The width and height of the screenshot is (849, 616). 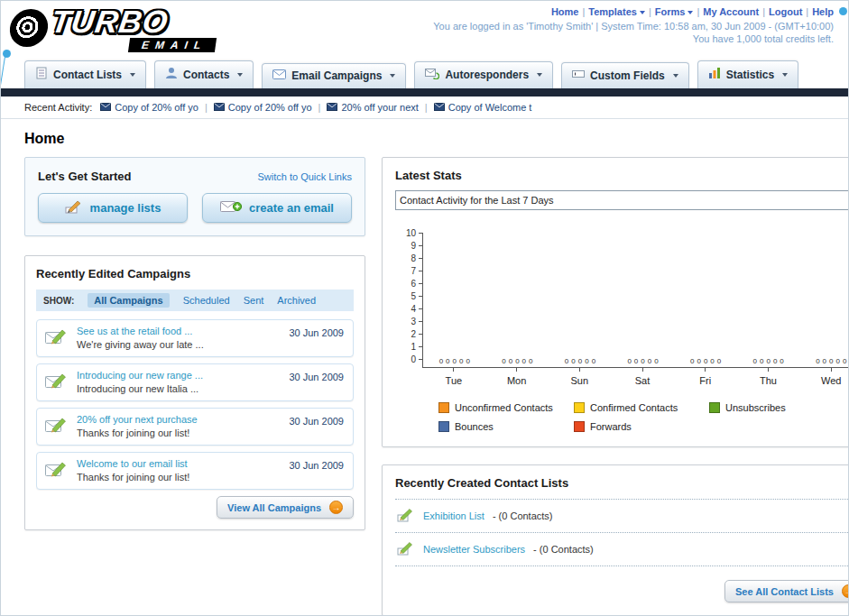 I want to click on legend-item: Unsubscribes, so click(x=777, y=408).